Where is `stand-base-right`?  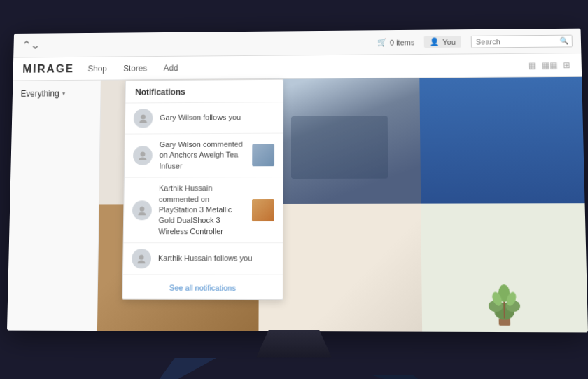 stand-base-right is located at coordinates (406, 378).